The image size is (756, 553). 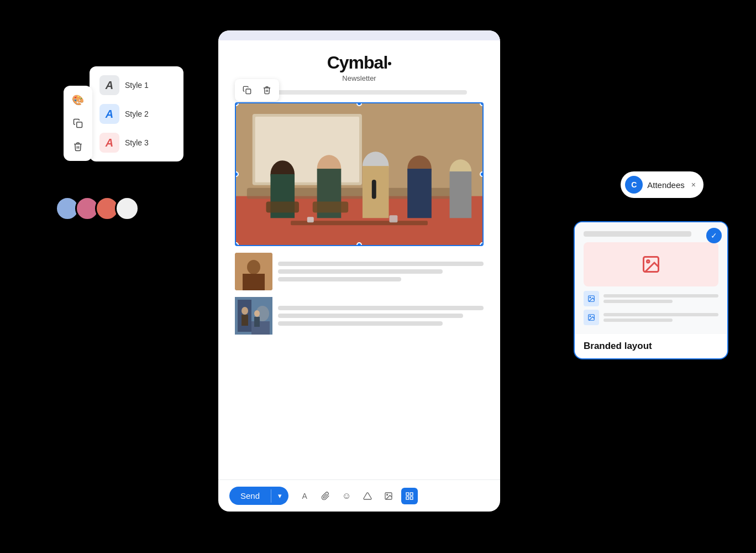 I want to click on conference-photo, so click(x=359, y=174).